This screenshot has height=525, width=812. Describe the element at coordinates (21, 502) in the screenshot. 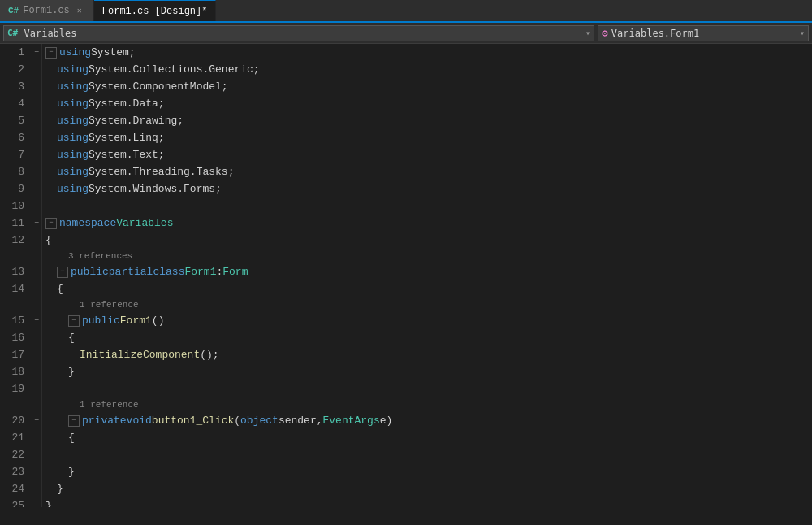

I see `gutter-line: 25` at that location.